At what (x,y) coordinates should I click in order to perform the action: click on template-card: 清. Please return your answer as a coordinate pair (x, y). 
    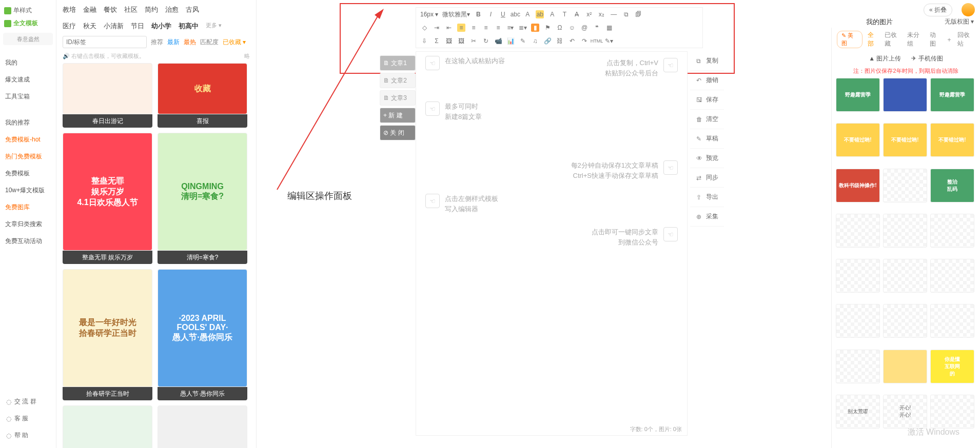
    Looking at the image, I should click on (108, 426).